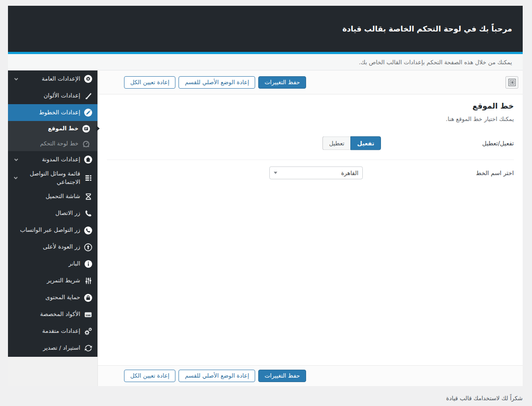  I want to click on enable-toggle-row: تفعيل/تعطيل تفعيل تعطيل, so click(310, 143).